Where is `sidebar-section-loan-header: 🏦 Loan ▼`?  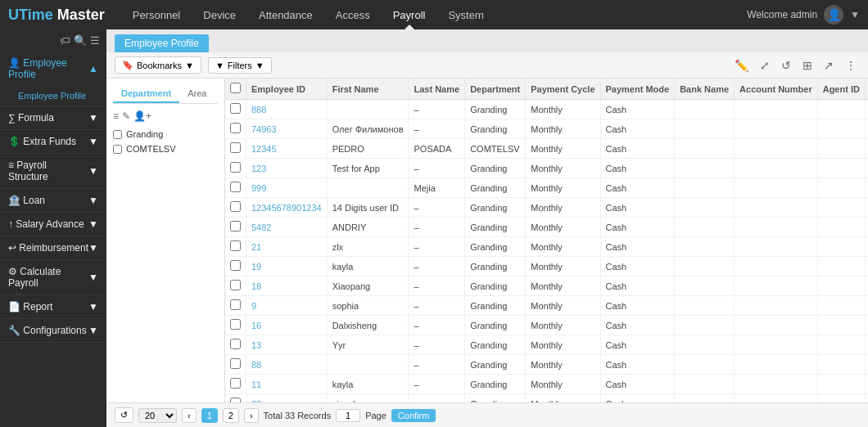 sidebar-section-loan-header: 🏦 Loan ▼ is located at coordinates (53, 200).